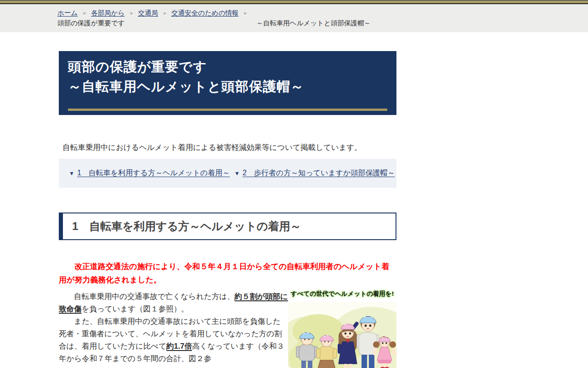  What do you see at coordinates (322, 23) in the screenshot?
I see `breadcrumb-current: 頭部の保護が重要です～自転車用ヘルメットと頭部保護帽～` at bounding box center [322, 23].